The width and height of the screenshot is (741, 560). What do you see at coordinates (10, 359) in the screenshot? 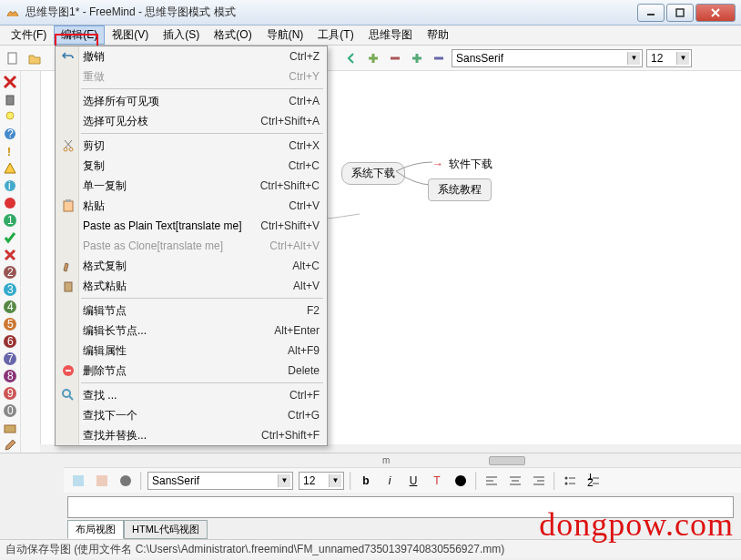
I see `num7-icon: 7` at bounding box center [10, 359].